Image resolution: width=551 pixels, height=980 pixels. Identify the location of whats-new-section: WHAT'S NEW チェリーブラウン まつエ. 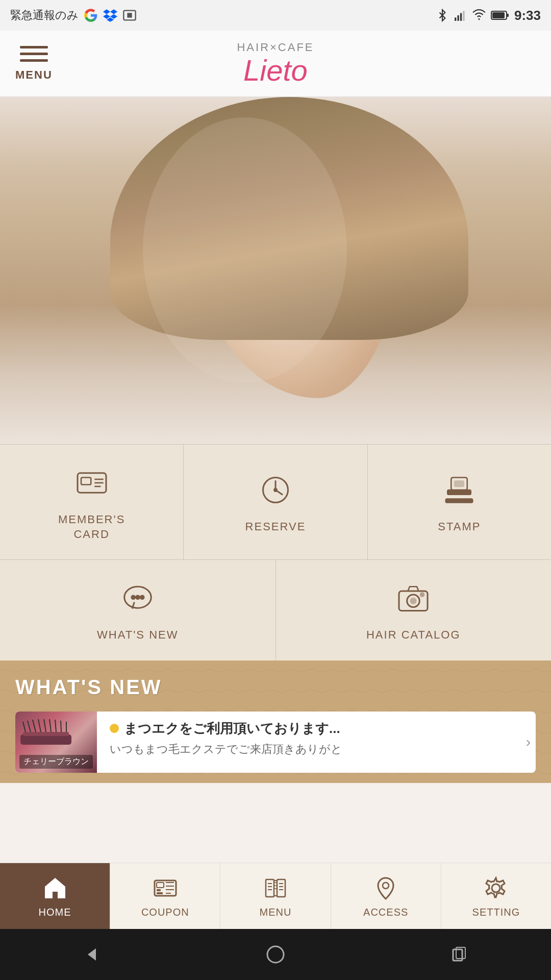
(276, 722).